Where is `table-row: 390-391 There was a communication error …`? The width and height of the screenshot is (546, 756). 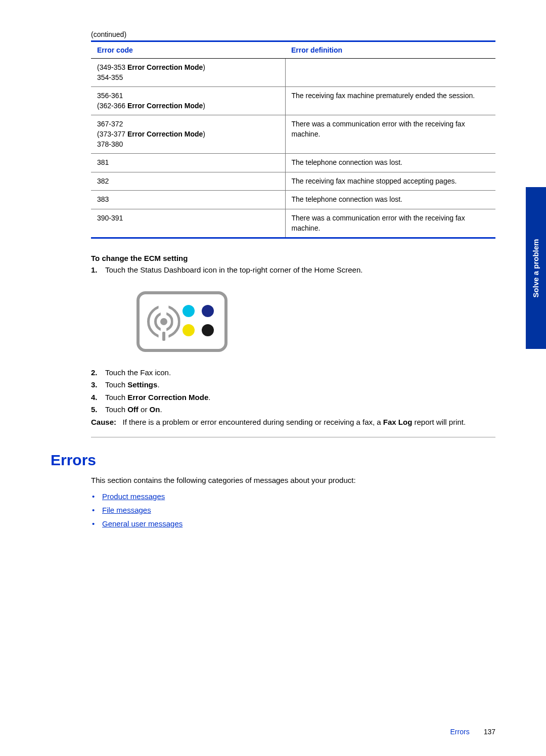 table-row: 390-391 There was a communication error … is located at coordinates (293, 224).